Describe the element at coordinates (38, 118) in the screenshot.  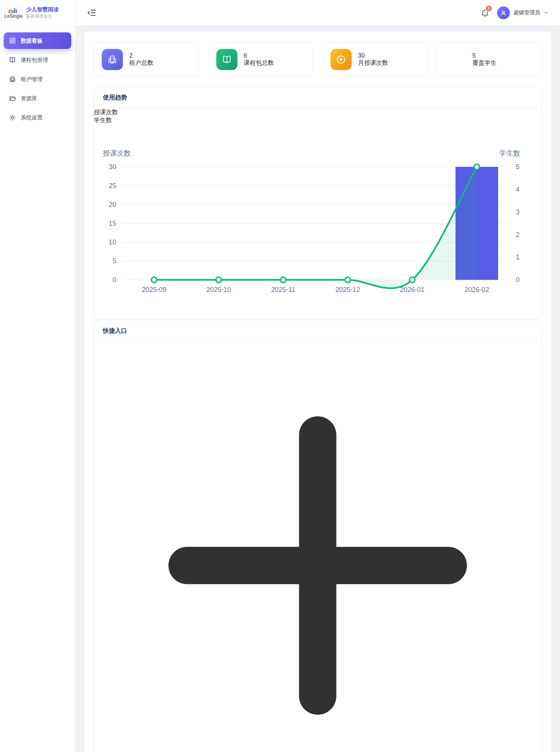
I see `sidebar-item-settings: 系统设置` at that location.